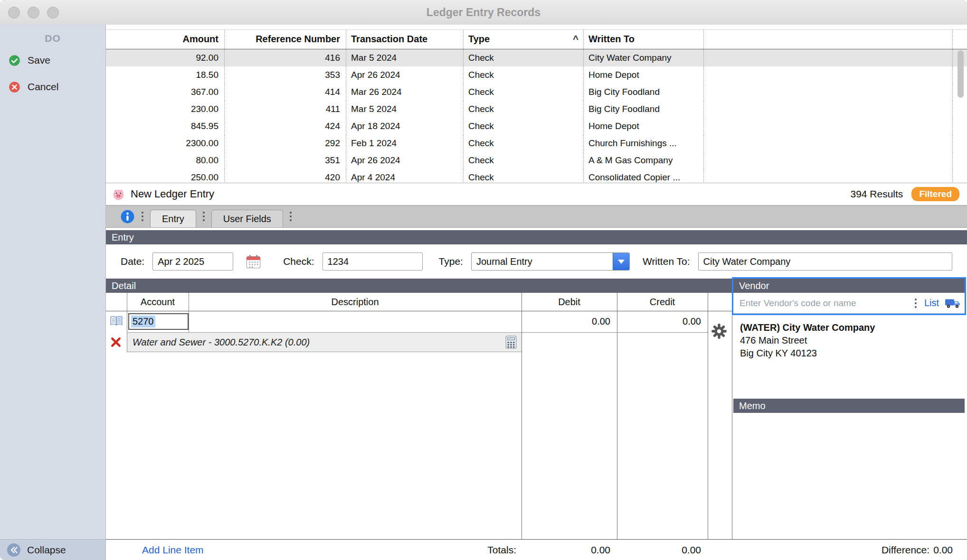  I want to click on results-count: 394 Results, so click(877, 194).